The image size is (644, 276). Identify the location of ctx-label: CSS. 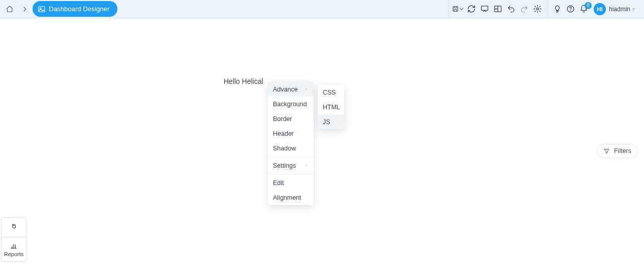
(329, 93).